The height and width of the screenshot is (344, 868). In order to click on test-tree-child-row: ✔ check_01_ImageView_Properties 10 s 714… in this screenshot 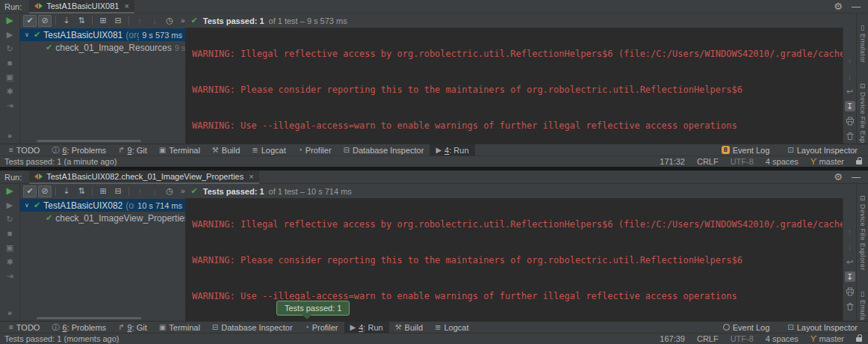, I will do `click(103, 218)`.